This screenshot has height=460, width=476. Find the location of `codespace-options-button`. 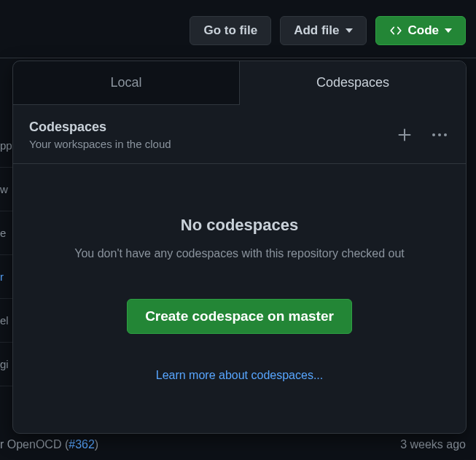

codespace-options-button is located at coordinates (440, 135).